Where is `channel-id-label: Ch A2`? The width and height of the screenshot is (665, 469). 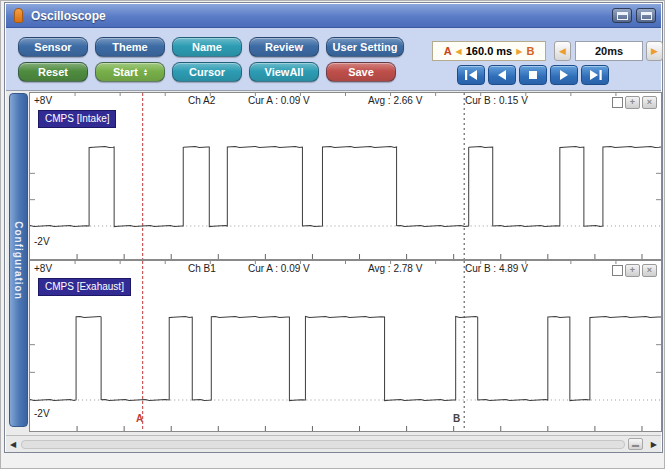
channel-id-label: Ch A2 is located at coordinates (202, 100).